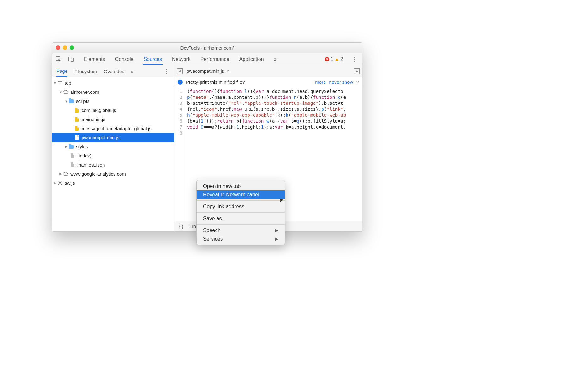 The height and width of the screenshot is (392, 568). What do you see at coordinates (113, 83) in the screenshot?
I see `tree-top: ▼top` at bounding box center [113, 83].